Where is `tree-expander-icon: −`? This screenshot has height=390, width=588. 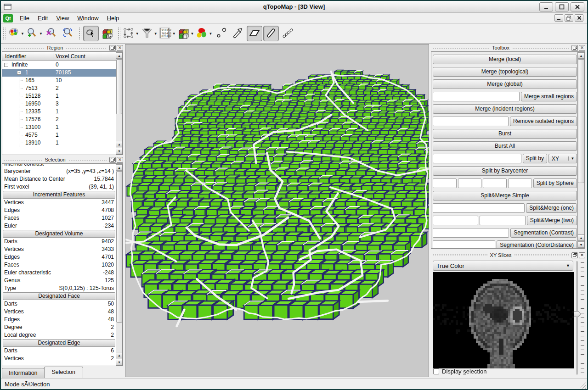
tree-expander-icon: − is located at coordinates (6, 65).